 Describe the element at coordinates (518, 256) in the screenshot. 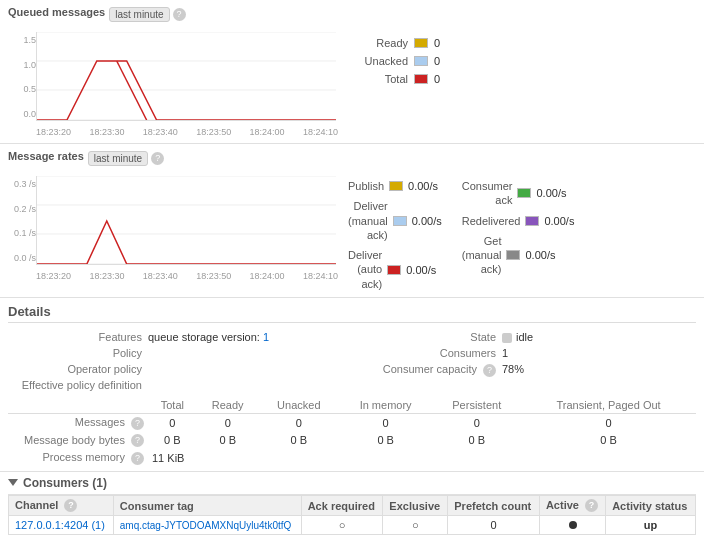

I see `rate-get-manual: Get(manualack) 0.00/s` at that location.